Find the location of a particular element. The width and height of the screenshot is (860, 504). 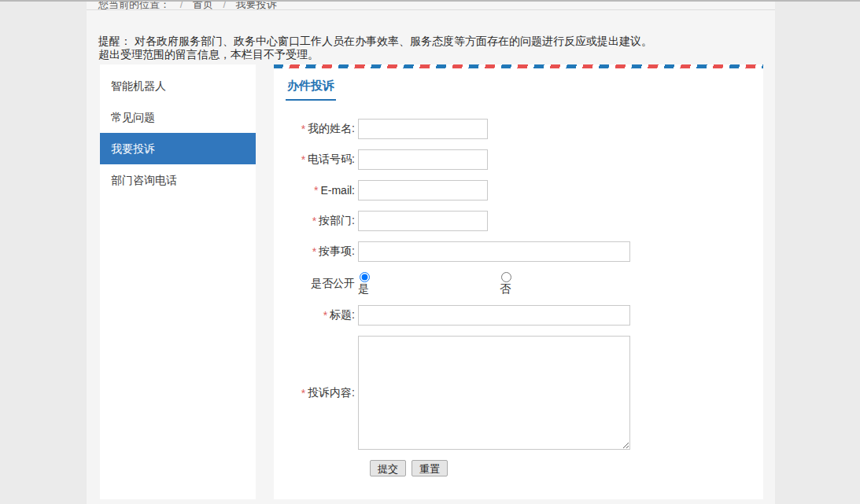

public-no-radio is located at coordinates (507, 277).